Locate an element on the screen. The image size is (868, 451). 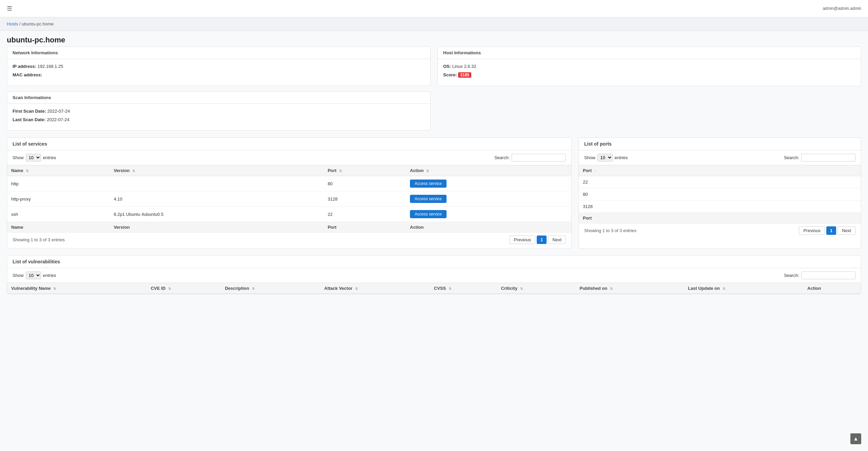
service-name: http is located at coordinates (58, 184).